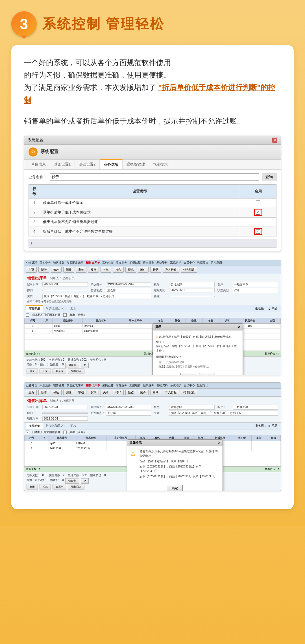  What do you see at coordinates (56, 392) in the screenshot?
I see `btn2-edit: 修改` at bounding box center [56, 392].